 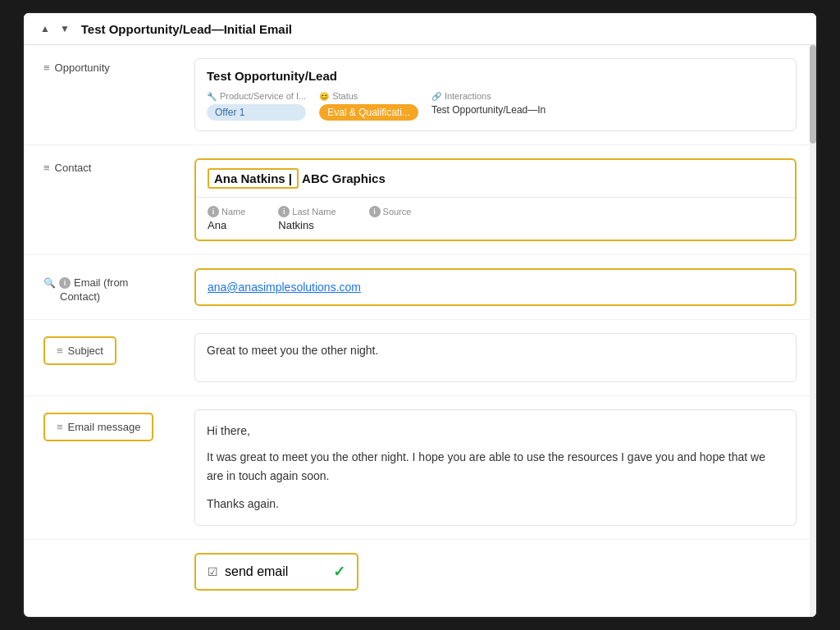 What do you see at coordinates (82, 67) in the screenshot?
I see `opportunity-label: Opportunity` at bounding box center [82, 67].